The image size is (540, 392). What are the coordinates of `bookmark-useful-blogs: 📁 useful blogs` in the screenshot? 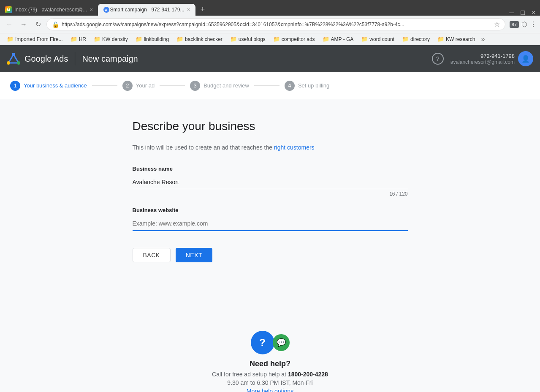 It's located at (248, 39).